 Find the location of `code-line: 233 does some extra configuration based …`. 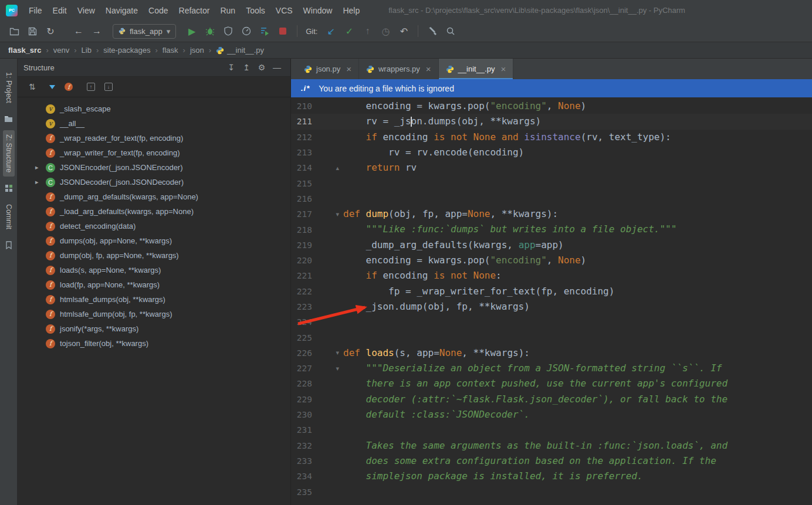

code-line: 233 does some extra configuration based … is located at coordinates (552, 461).